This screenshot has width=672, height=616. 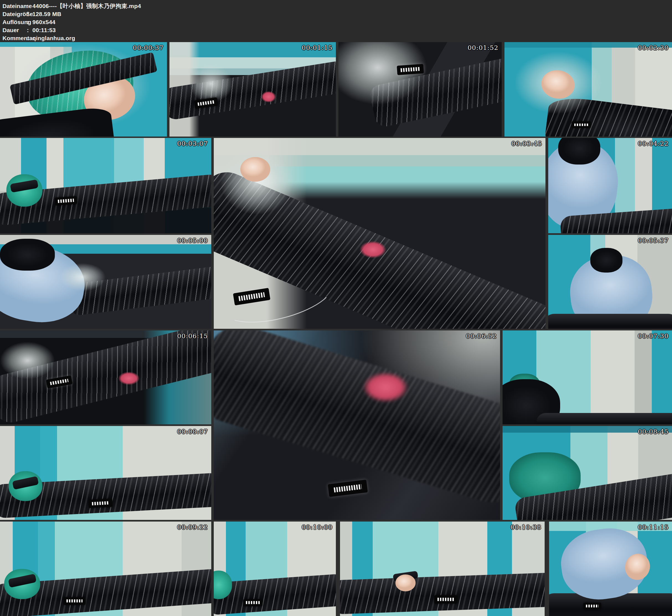 What do you see at coordinates (193, 240) in the screenshot?
I see `timestamp-overlay: 00:05:00` at bounding box center [193, 240].